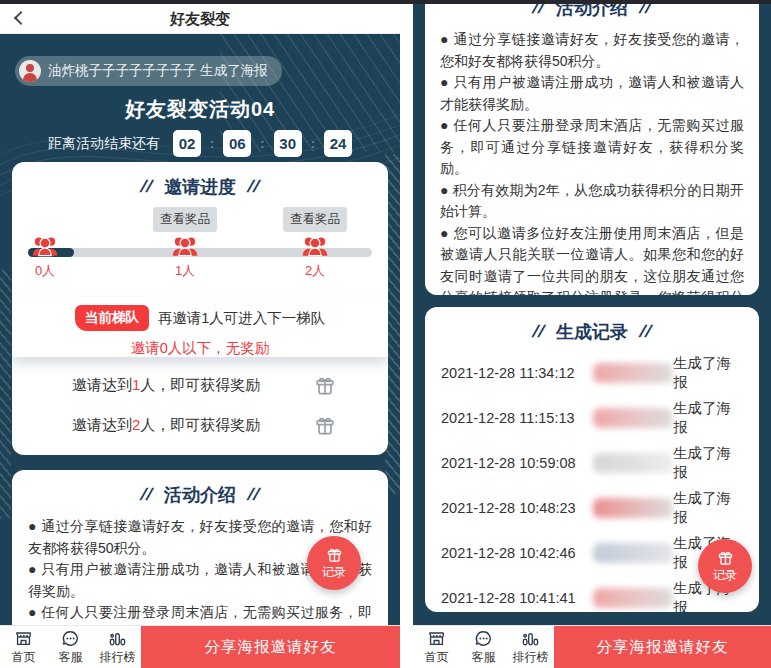 The width and height of the screenshot is (771, 668). What do you see at coordinates (592, 332) in the screenshot?
I see `card-title: // 生成记录 //` at bounding box center [592, 332].